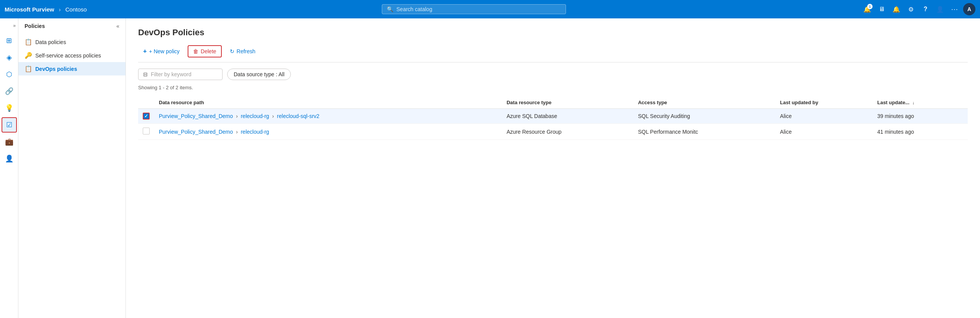  I want to click on person-icon: 👤, so click(940, 9).